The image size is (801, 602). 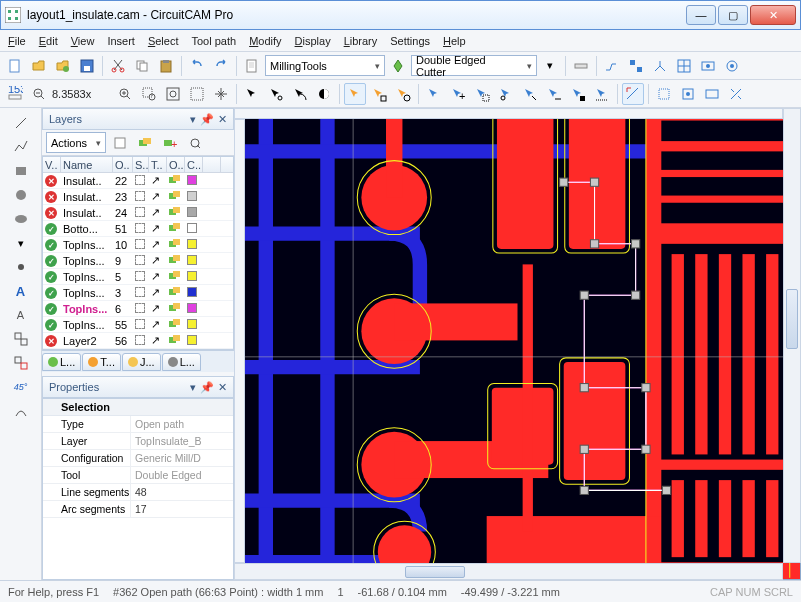 I want to click on curve-icon, so click(x=21, y=411).